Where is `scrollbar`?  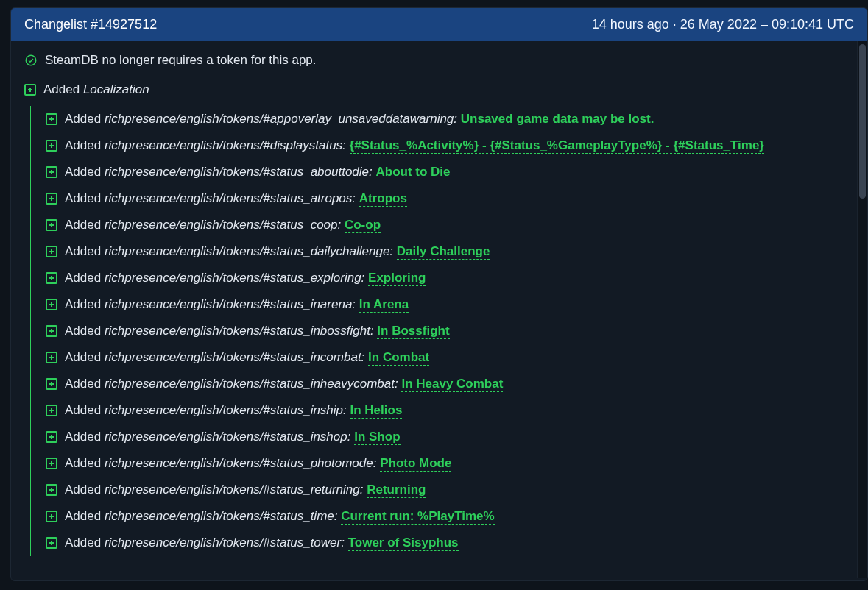 scrollbar is located at coordinates (862, 310).